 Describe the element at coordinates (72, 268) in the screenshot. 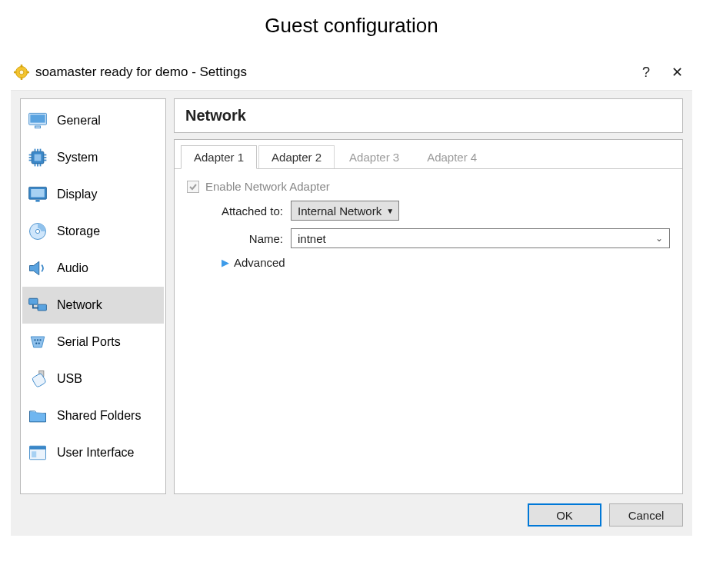

I see `sidebar-item-label: Audio` at that location.